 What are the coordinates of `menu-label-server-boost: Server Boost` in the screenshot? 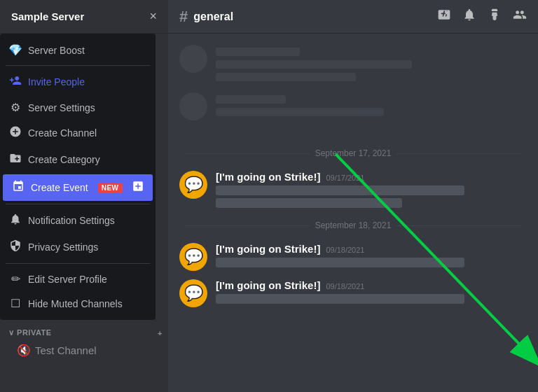 It's located at (56, 50).